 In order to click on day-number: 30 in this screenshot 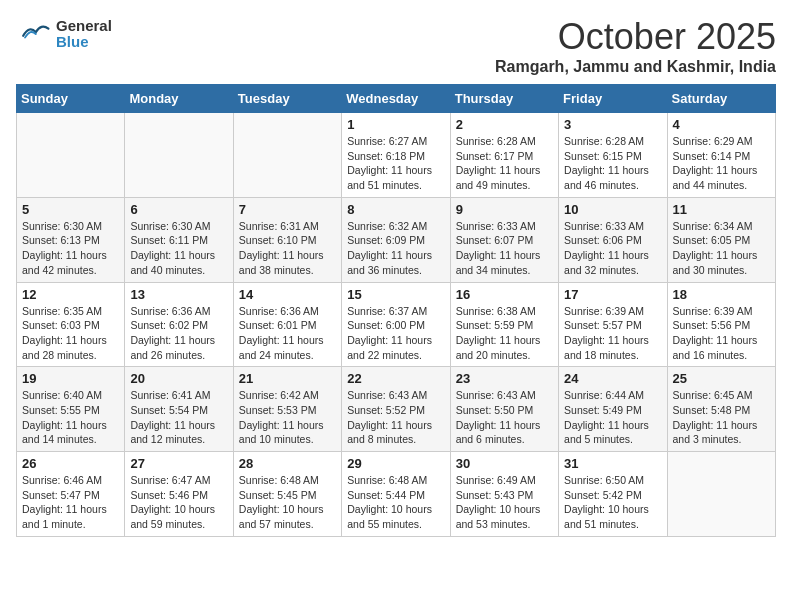, I will do `click(504, 464)`.